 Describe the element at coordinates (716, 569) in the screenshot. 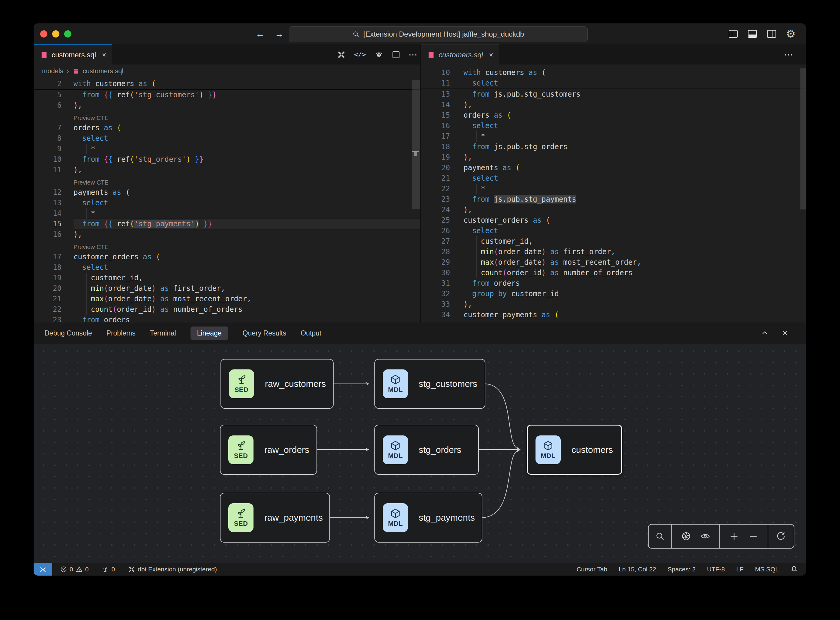

I see `status-item-utf-8: UTF-8` at that location.